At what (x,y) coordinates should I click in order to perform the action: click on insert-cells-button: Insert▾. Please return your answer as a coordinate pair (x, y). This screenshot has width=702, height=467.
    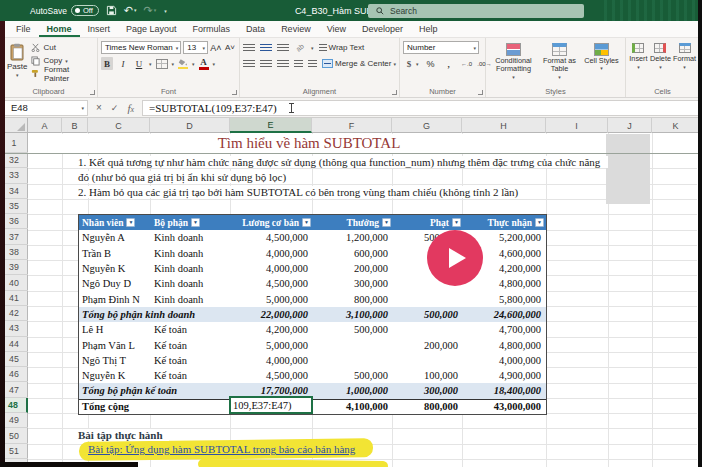
    Looking at the image, I should click on (638, 56).